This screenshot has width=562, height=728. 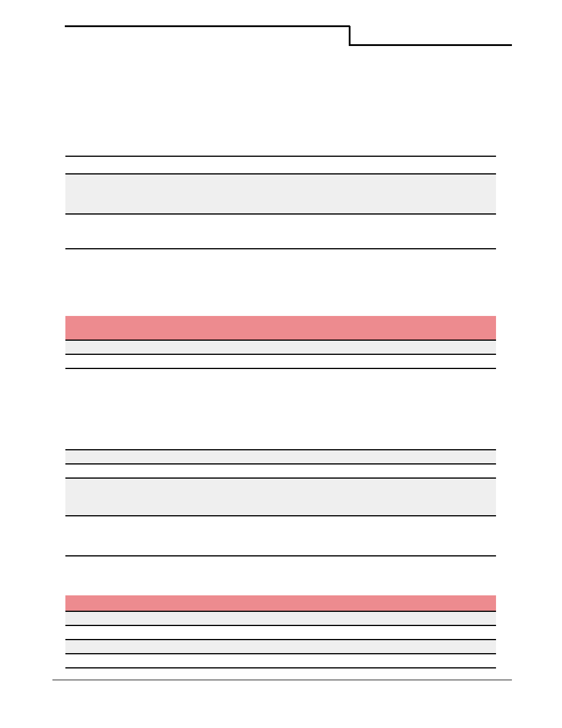 What do you see at coordinates (207, 26) in the screenshot?
I see `step-rule-top` at bounding box center [207, 26].